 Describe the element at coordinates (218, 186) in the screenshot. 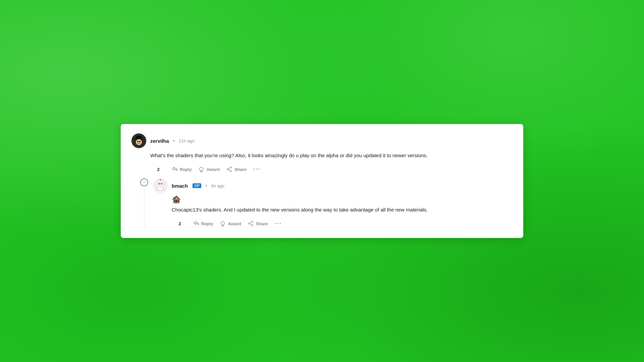

I see `nested-comment-timestamp: 4h ago` at that location.